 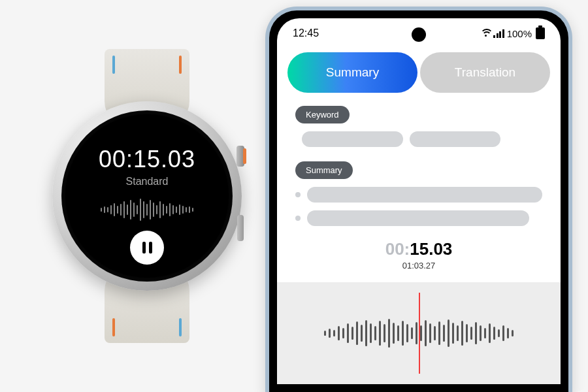 I want to click on tab-translation-label: Translation, so click(x=485, y=73).